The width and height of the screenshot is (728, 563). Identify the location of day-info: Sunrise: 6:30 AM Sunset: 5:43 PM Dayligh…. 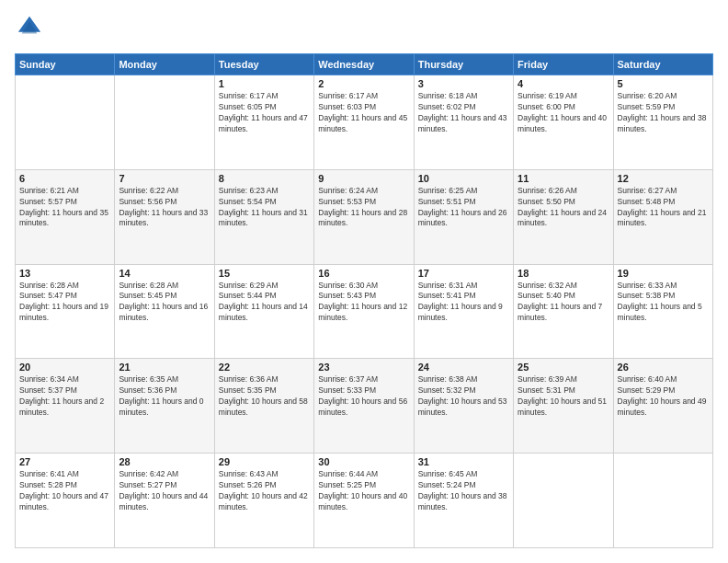
(364, 303).